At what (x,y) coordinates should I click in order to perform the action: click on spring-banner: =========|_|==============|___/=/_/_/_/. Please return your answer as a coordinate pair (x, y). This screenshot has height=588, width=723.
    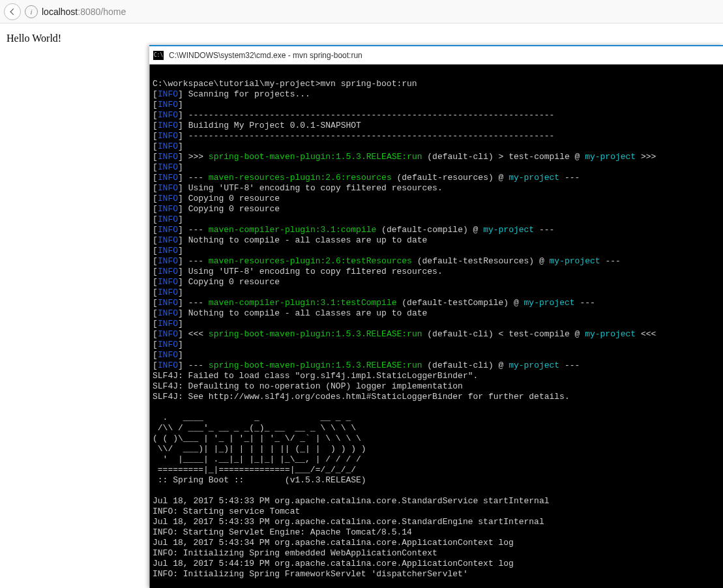
    Looking at the image, I should click on (254, 469).